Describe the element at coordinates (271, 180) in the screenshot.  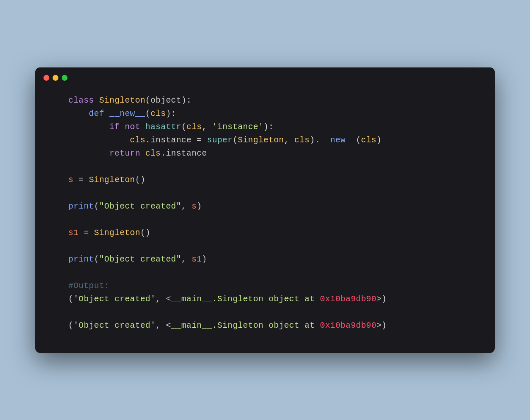
I see `code-line-7: s = Singleton()` at that location.